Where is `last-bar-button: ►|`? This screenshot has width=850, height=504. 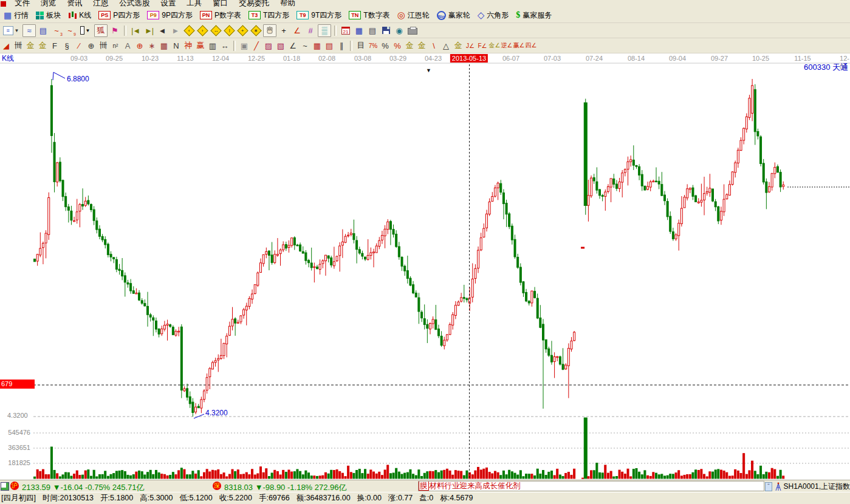 last-bar-button: ►| is located at coordinates (149, 30).